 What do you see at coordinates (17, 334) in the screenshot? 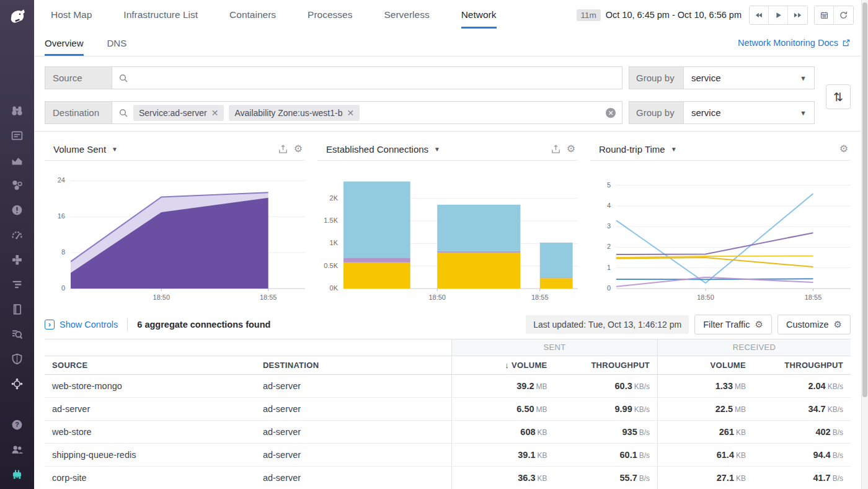
I see `sidebar-item-logs` at bounding box center [17, 334].